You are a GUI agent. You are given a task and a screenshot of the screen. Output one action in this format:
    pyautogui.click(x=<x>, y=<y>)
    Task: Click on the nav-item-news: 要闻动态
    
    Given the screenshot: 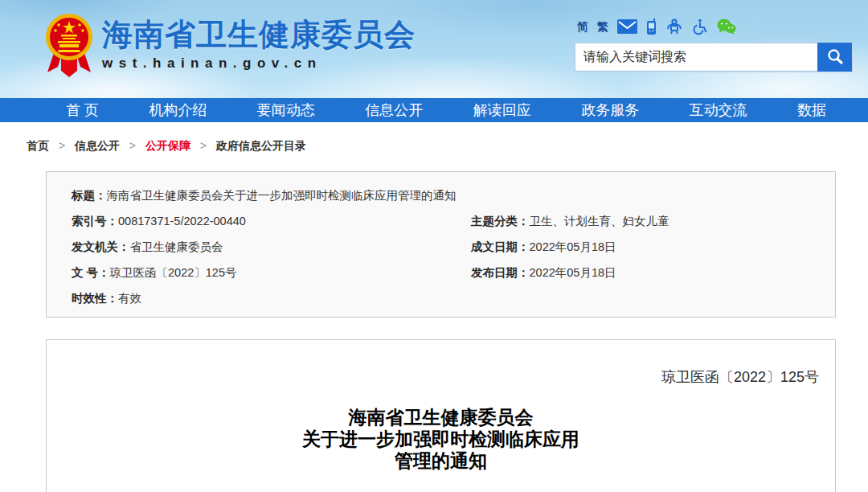 What is the action you would take?
    pyautogui.click(x=286, y=110)
    